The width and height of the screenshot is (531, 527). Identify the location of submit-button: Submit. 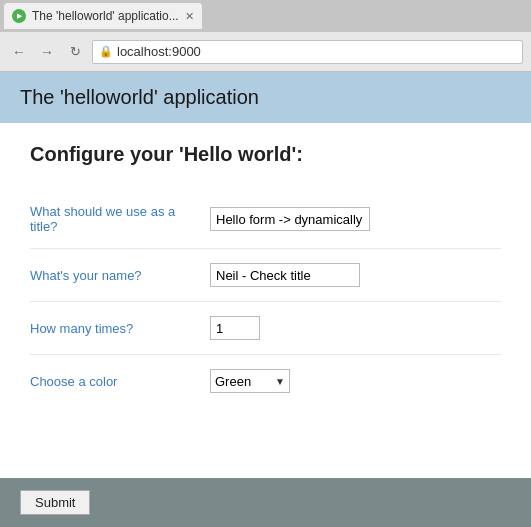
(55, 502).